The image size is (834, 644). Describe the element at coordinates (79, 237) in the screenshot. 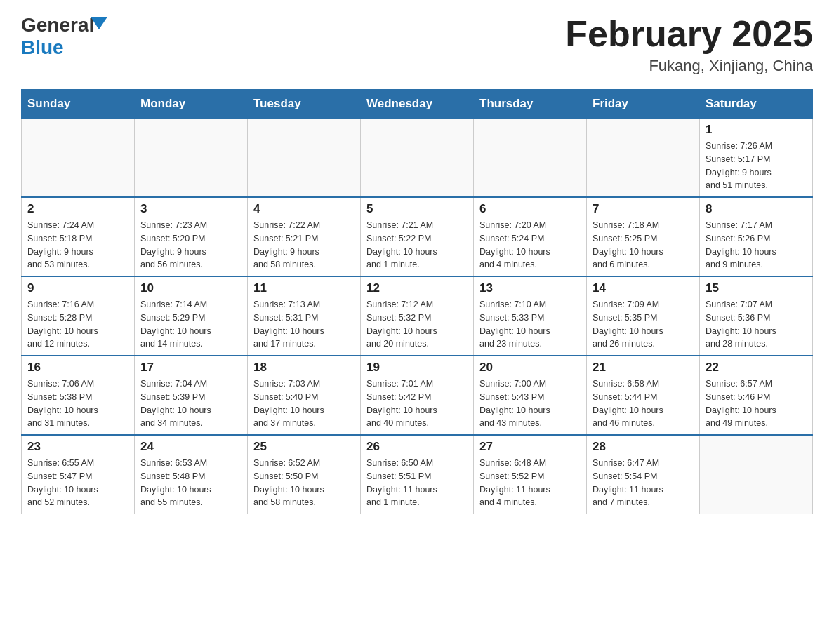

I see `calendar-cell: 2Sunrise: 7:24 AMSunset: 5:18 PMDaylight…` at that location.